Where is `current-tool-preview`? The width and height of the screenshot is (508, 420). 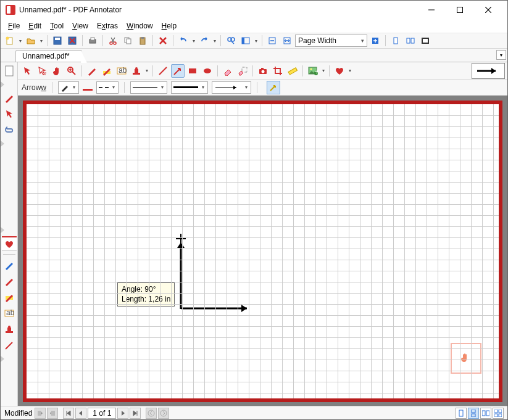
current-tool-preview is located at coordinates (488, 71).